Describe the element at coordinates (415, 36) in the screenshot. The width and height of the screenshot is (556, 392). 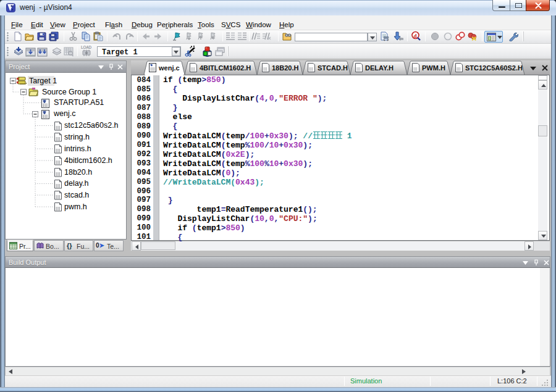
I see `svg-text: d` at that location.